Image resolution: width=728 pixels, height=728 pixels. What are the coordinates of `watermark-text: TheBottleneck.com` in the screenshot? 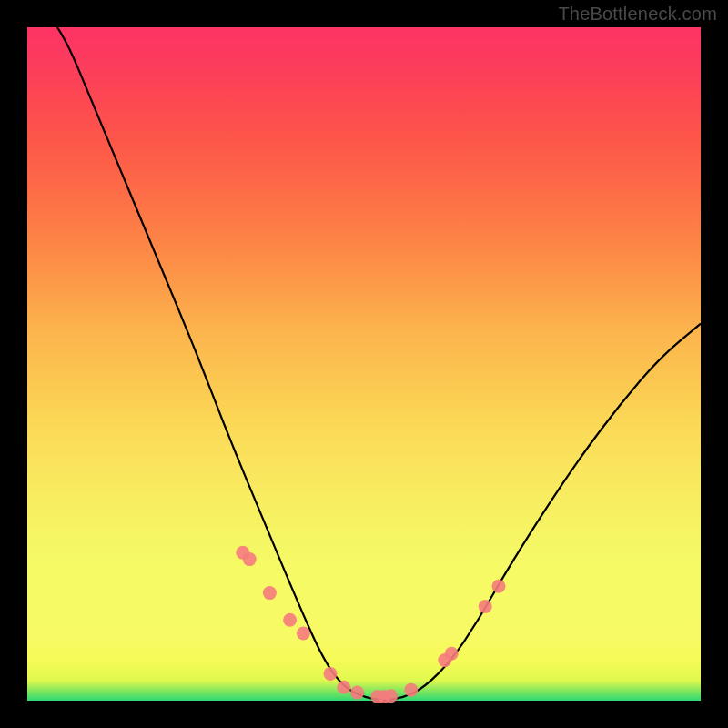 It's located at (637, 15).